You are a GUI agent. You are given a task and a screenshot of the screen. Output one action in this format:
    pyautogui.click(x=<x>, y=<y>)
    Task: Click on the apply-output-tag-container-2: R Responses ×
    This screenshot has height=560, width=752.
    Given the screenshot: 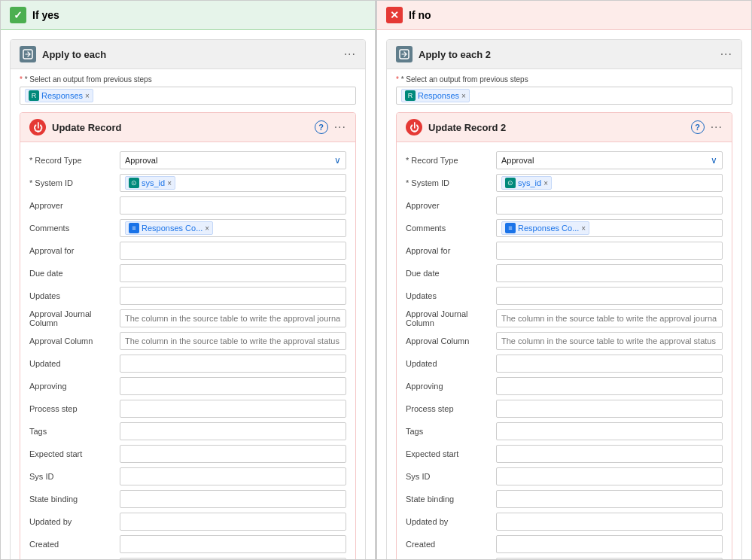 What is the action you would take?
    pyautogui.click(x=565, y=96)
    